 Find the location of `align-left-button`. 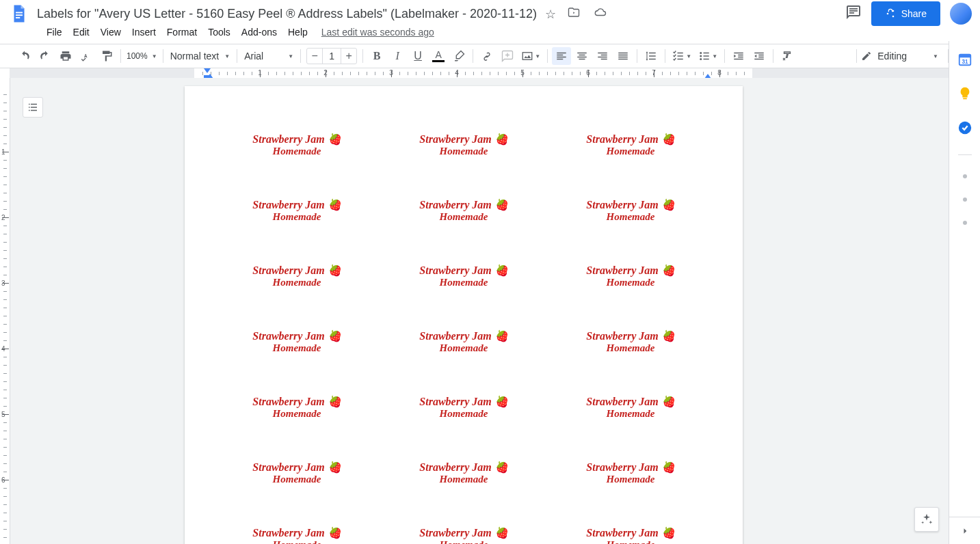

align-left-button is located at coordinates (561, 56).